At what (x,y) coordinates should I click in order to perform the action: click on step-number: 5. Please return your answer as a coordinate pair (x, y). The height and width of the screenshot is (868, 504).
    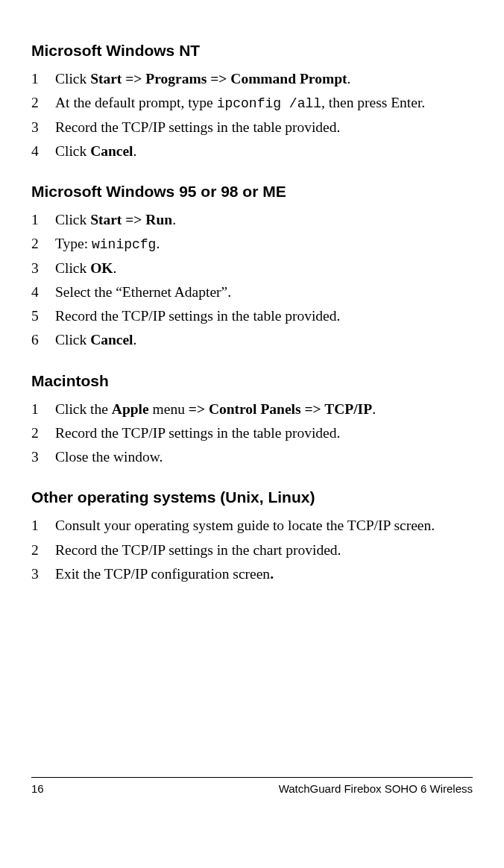
    Looking at the image, I should click on (43, 316).